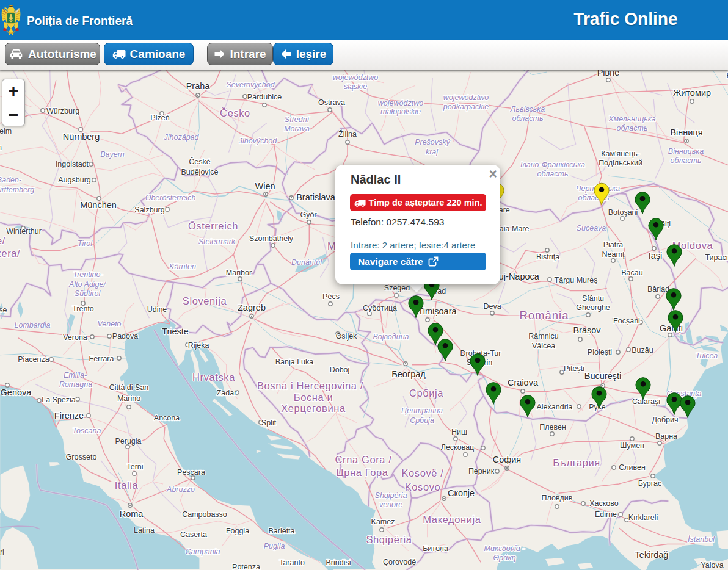 The image size is (728, 570). Describe the element at coordinates (269, 423) in the screenshot. I see `svg-text: Split` at that location.